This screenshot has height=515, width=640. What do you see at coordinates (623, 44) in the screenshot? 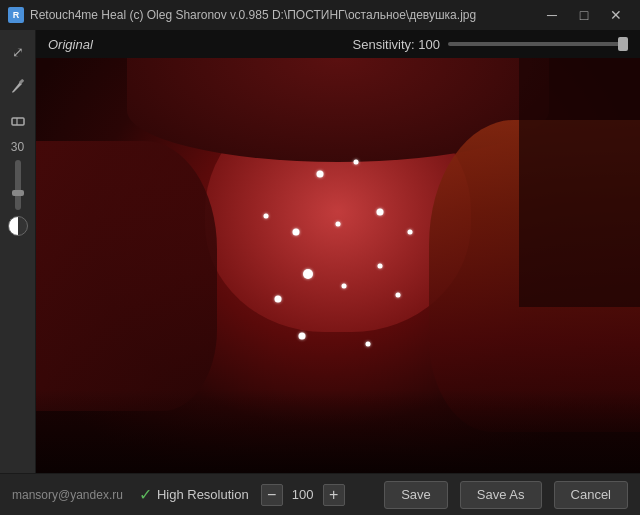
I see `sensitivity-slider-thumb` at bounding box center [623, 44].